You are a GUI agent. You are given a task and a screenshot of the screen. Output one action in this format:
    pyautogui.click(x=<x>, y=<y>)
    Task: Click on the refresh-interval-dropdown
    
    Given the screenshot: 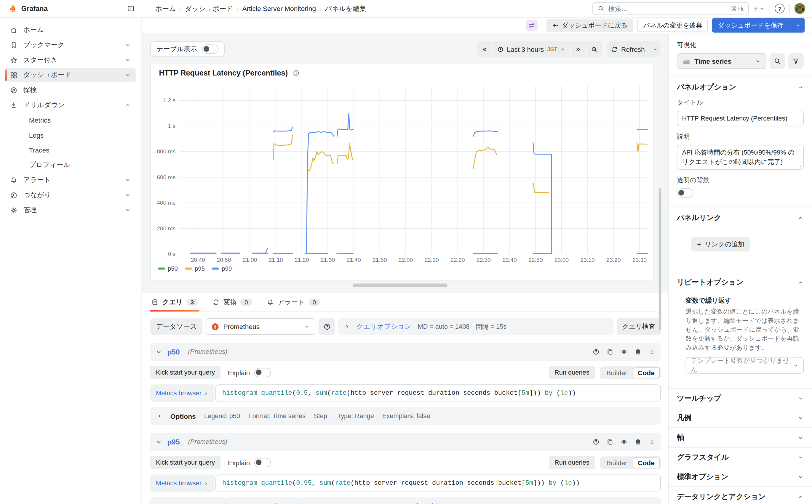 What is the action you would take?
    pyautogui.click(x=655, y=49)
    